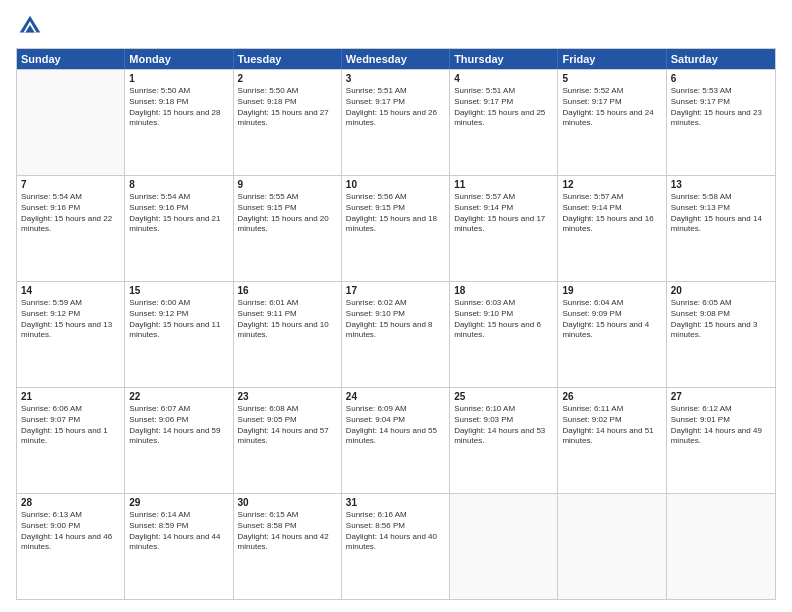  I want to click on day-number: 19, so click(612, 290).